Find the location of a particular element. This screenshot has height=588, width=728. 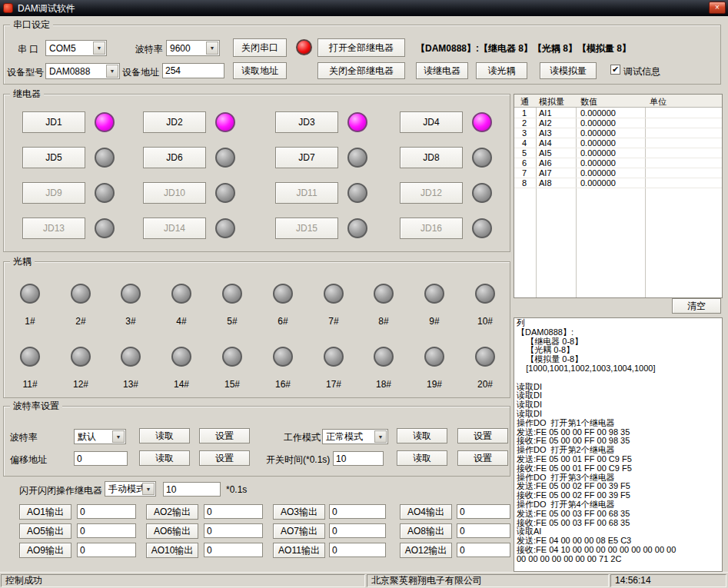

col-header-analog: 模拟量 is located at coordinates (552, 101).